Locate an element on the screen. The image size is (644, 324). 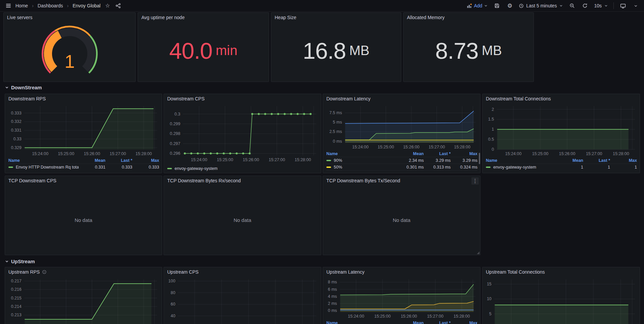
menu-toggle-button is located at coordinates (8, 6).